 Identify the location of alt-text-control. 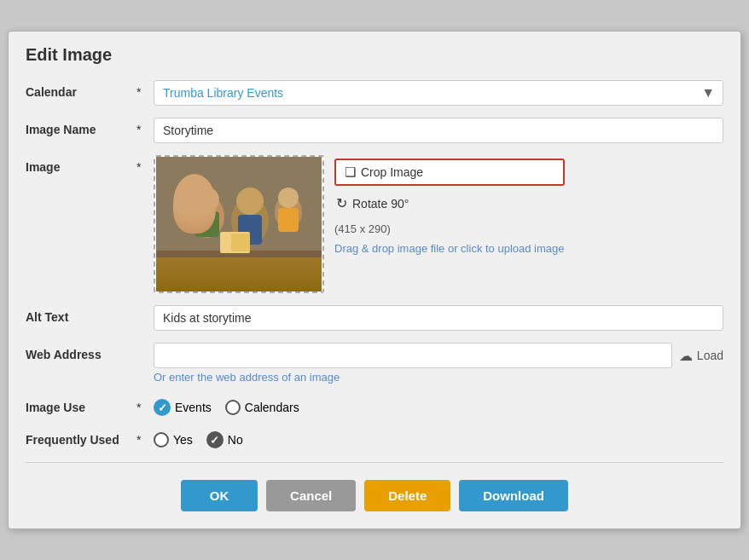
(438, 318).